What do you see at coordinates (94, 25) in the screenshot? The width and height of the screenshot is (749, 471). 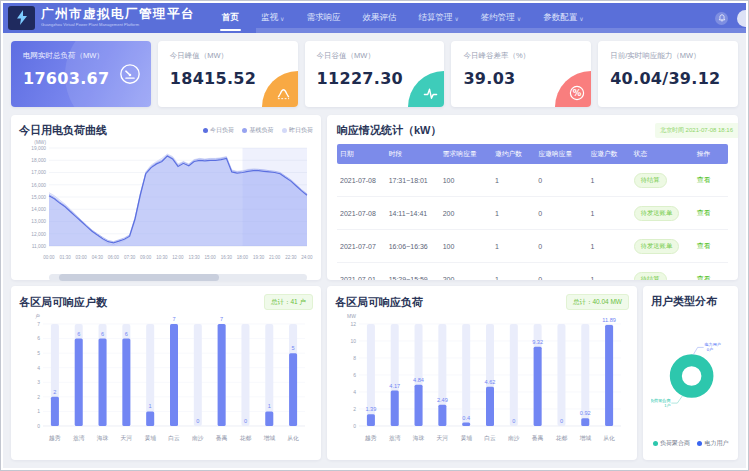 I see `app-subtitle: Guangzhou Virtual Power Plant Management…` at bounding box center [94, 25].